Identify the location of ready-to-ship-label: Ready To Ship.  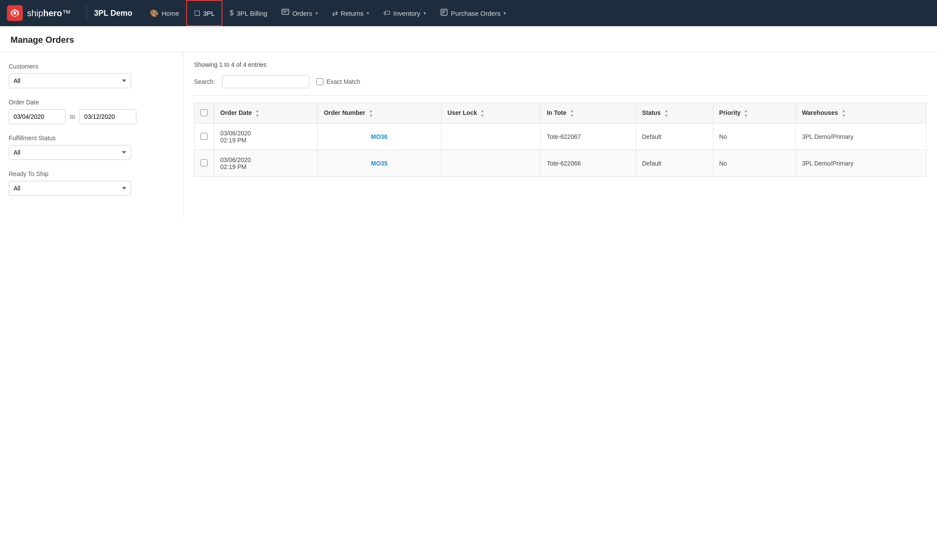
(92, 174).